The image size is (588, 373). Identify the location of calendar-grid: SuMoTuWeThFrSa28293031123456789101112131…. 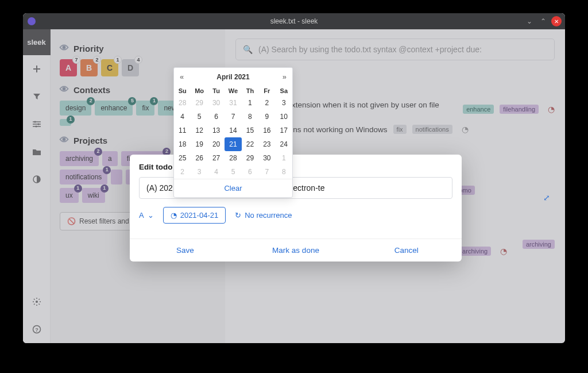
(233, 132).